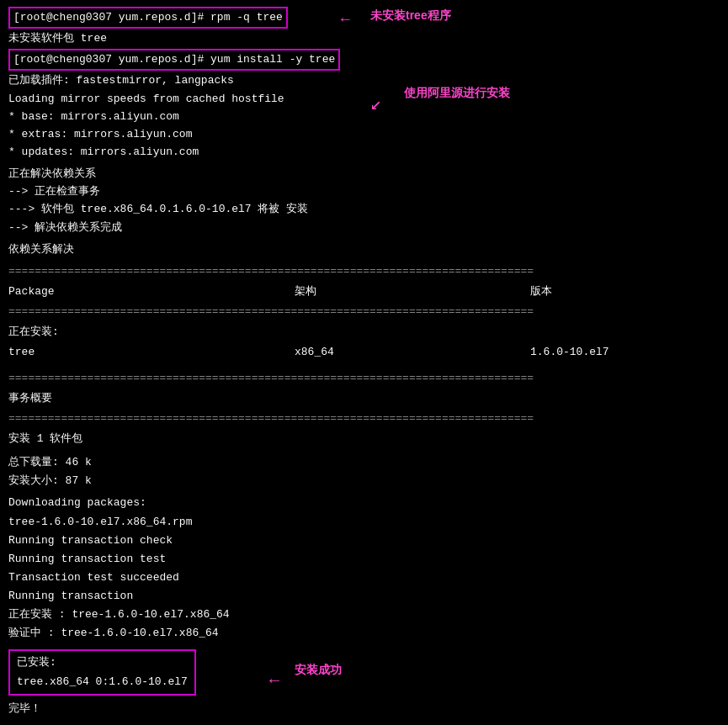 The image size is (728, 725). What do you see at coordinates (624, 292) in the screenshot?
I see `col-ver-header: 版本` at bounding box center [624, 292].